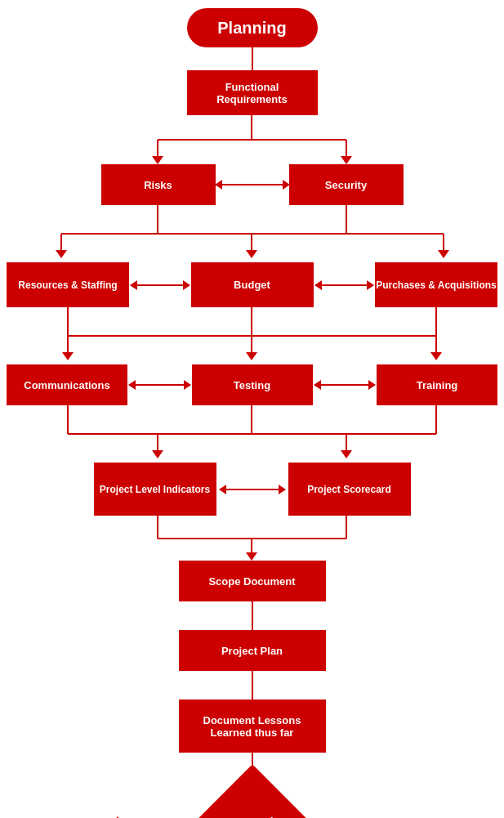  What do you see at coordinates (155, 489) in the screenshot?
I see `project-level-indicators-node: Project Level Indicators` at bounding box center [155, 489].